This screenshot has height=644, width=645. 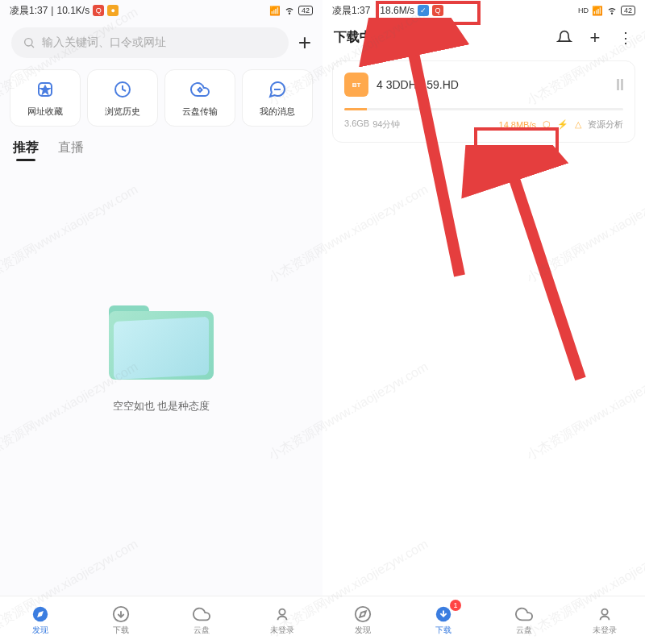 I want to click on download-filename: 4 3DDH-159.HD, so click(x=493, y=85).